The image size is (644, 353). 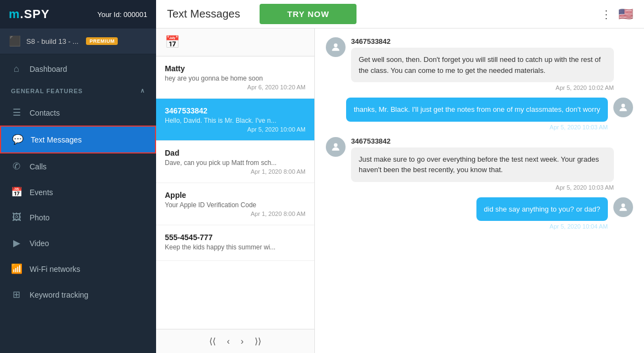 What do you see at coordinates (55, 269) in the screenshot?
I see `wifi-label: Wi-Fi networks` at bounding box center [55, 269].